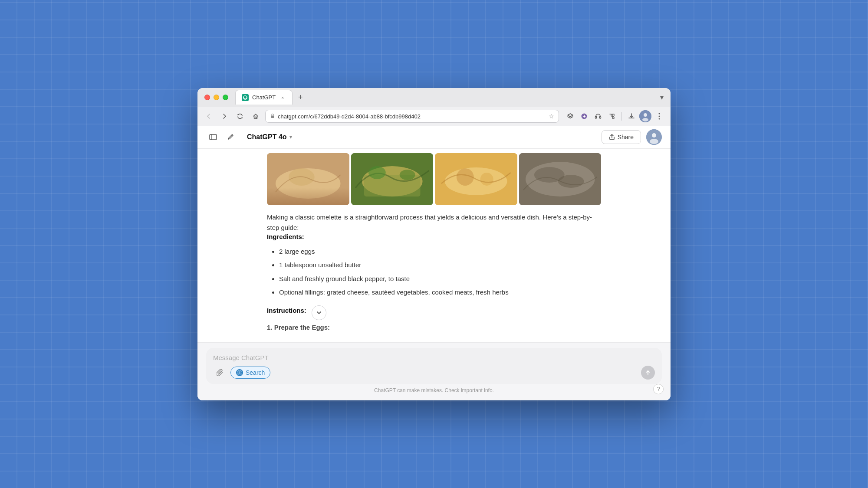 The image size is (868, 488). I want to click on image-gallery, so click(434, 177).